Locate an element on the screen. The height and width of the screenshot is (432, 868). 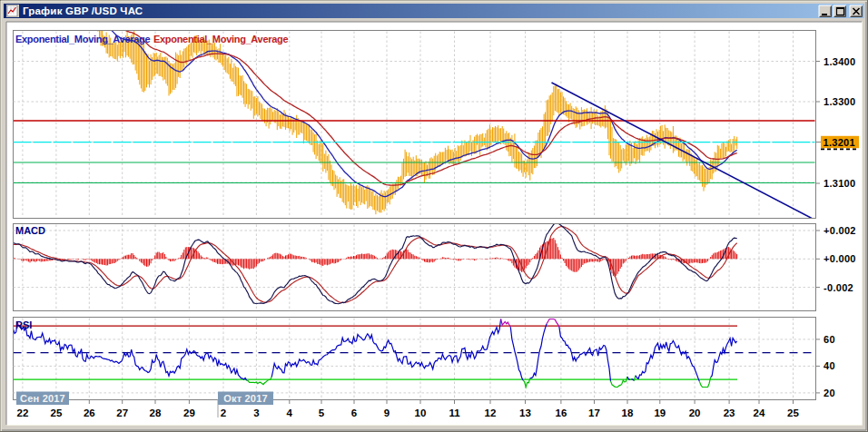
svg-text: 6 is located at coordinates (354, 413).